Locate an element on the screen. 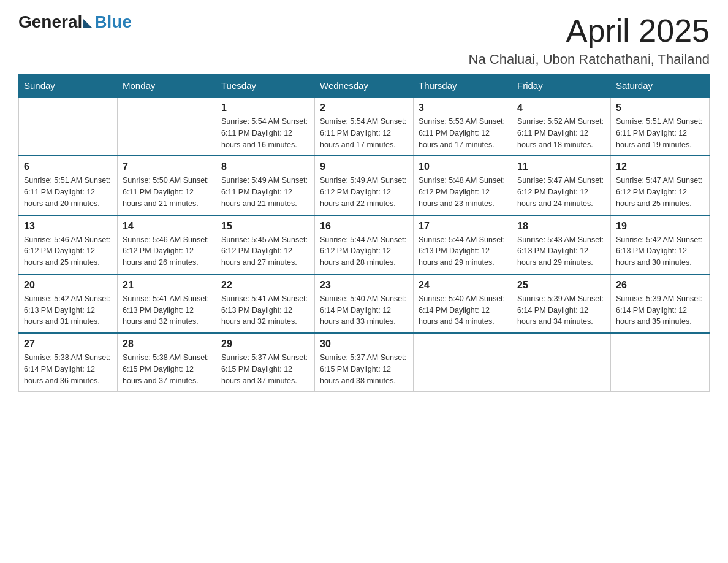  week-row-2: 6Sunrise: 5:51 AM Sunset: 6:11 PM Daylig… is located at coordinates (364, 185).